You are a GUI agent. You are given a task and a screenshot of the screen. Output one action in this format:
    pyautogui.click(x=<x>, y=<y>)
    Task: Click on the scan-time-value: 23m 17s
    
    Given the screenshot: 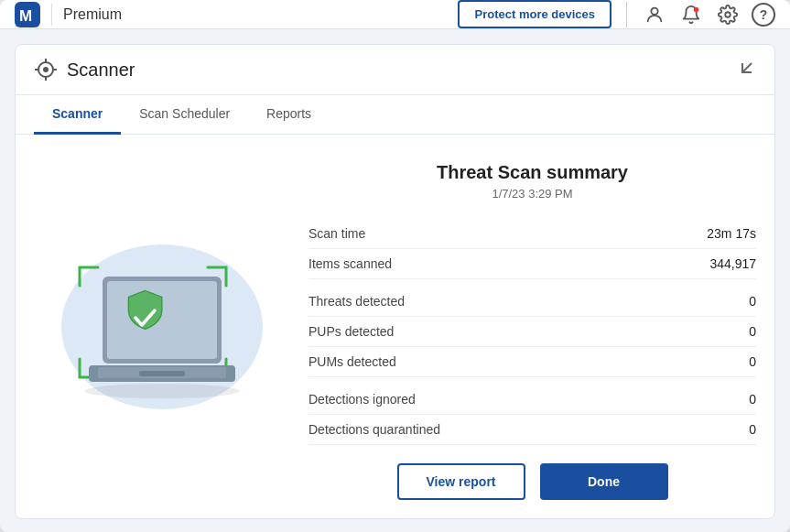 What is the action you would take?
    pyautogui.click(x=731, y=233)
    